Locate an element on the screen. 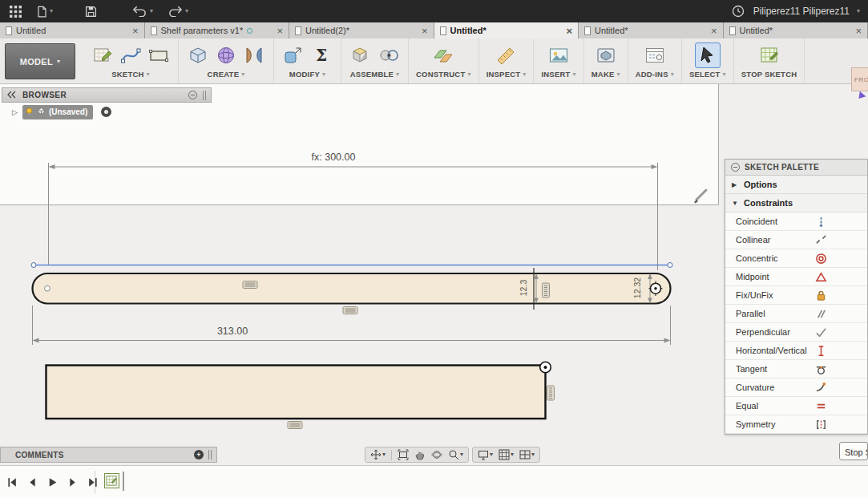 The image size is (868, 498). stop-sketch-button: Stop S is located at coordinates (854, 451).